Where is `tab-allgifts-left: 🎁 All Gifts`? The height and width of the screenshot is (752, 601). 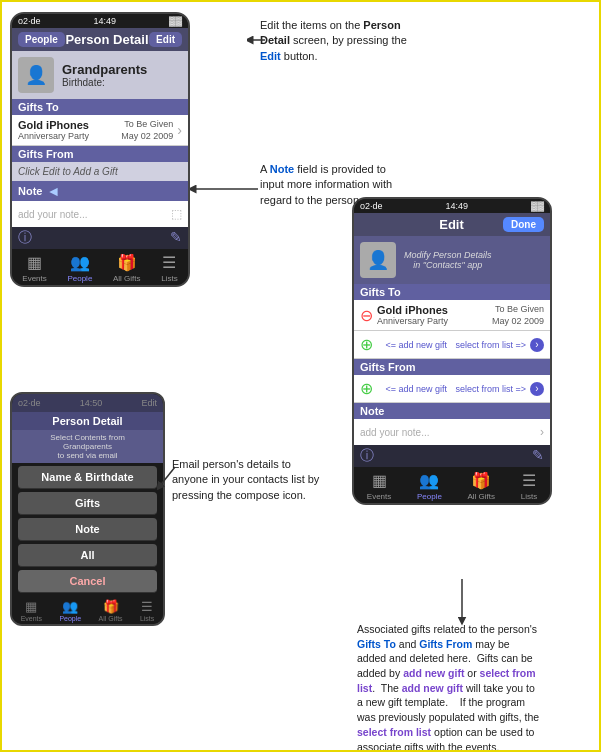 tab-allgifts-left: 🎁 All Gifts is located at coordinates (127, 268).